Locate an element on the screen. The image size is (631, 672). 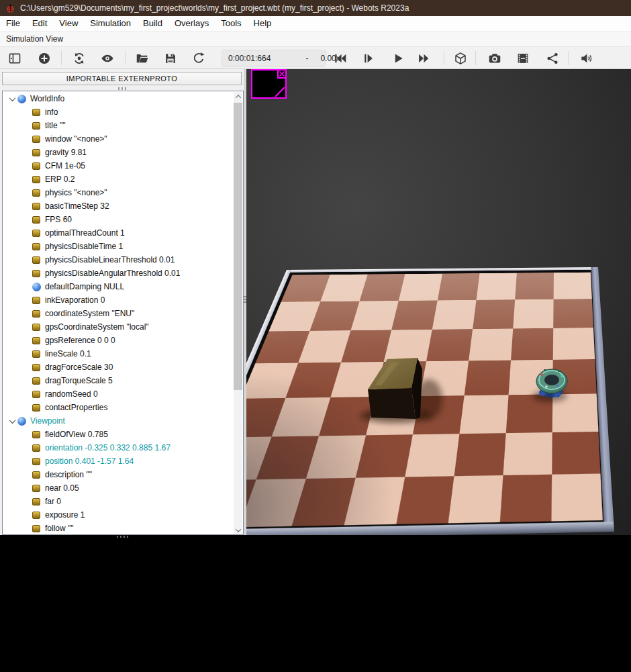
tree-item: dragForceScale 30 is located at coordinates (118, 367).